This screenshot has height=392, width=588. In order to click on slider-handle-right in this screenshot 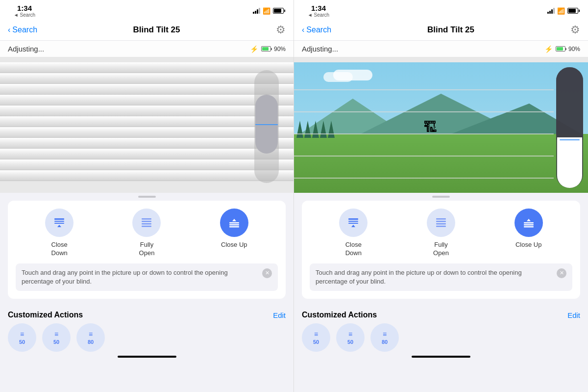, I will do `click(569, 163)`.